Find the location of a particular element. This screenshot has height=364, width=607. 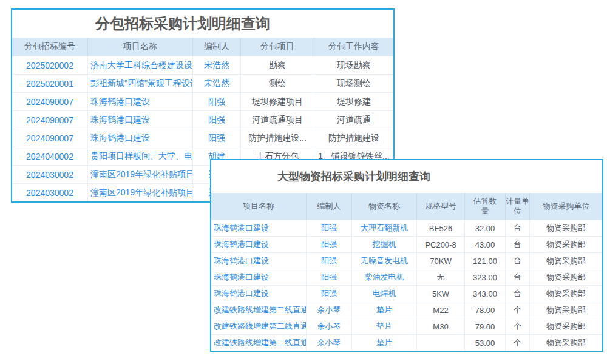

column-header-spec-model: 规格型号 is located at coordinates (441, 206).